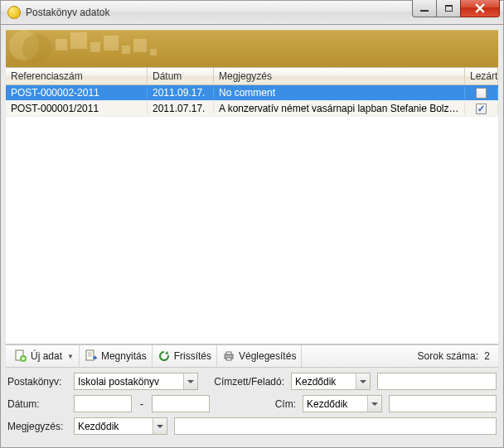 The width and height of the screenshot is (504, 448). What do you see at coordinates (252, 12) in the screenshot?
I see `window-titlebar: Postakönyv adatok` at bounding box center [252, 12].